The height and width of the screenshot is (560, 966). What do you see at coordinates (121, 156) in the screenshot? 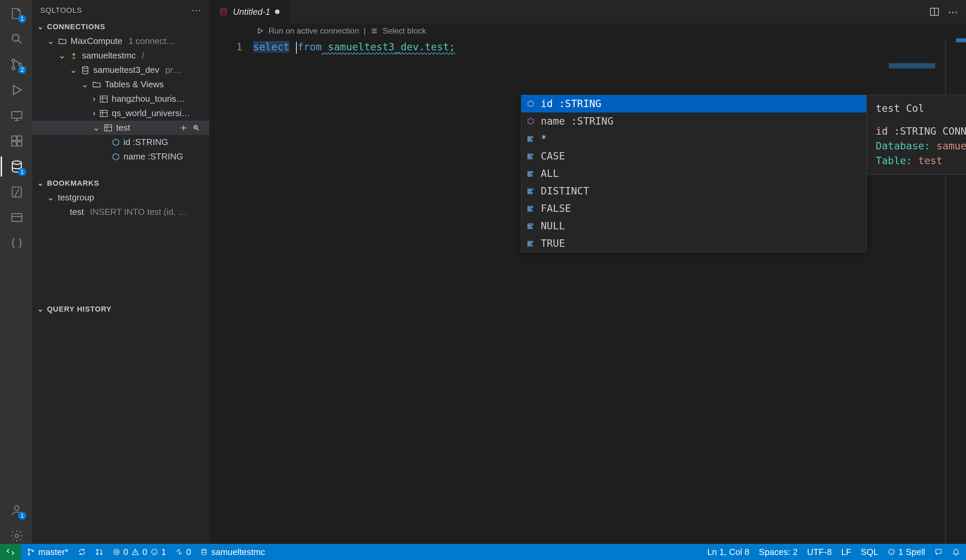
I see `tree-column: name :STRING` at bounding box center [121, 156].